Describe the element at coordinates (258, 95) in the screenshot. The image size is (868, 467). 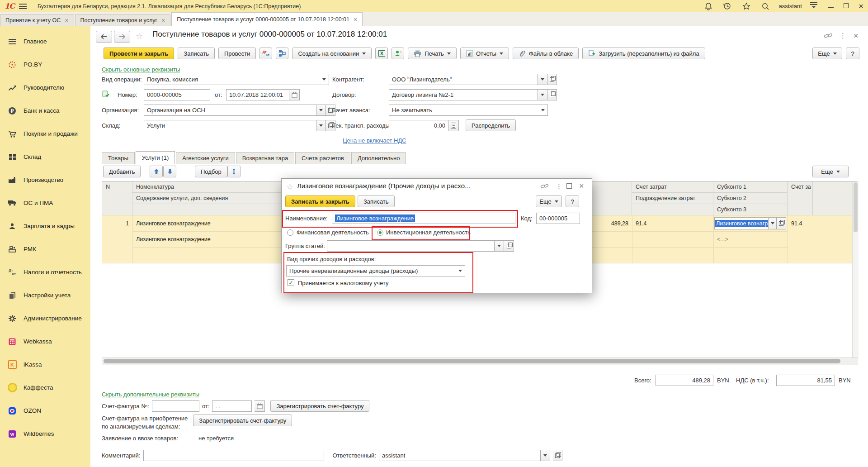
I see `date-field: 10.07.2018 12:00:01` at that location.